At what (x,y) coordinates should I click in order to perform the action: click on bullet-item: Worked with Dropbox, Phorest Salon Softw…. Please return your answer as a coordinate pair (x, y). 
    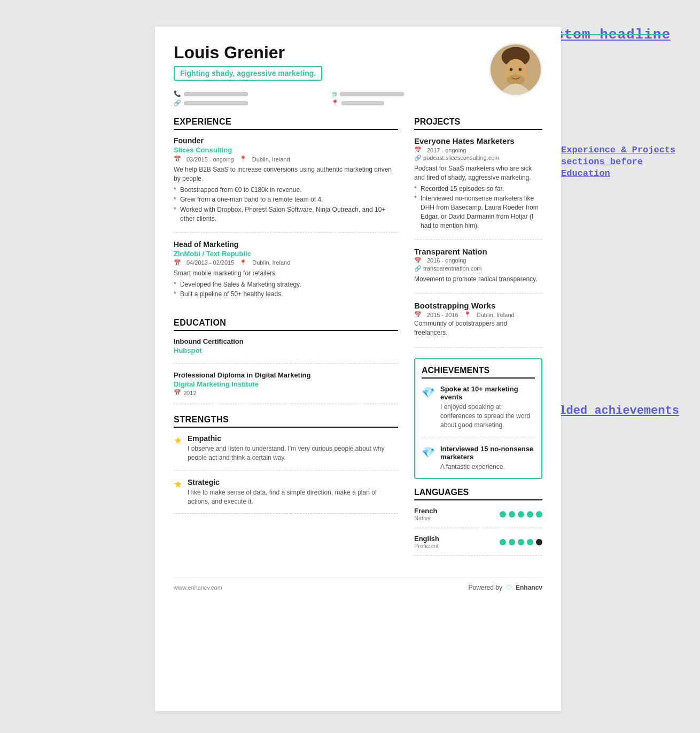
    Looking at the image, I should click on (286, 214).